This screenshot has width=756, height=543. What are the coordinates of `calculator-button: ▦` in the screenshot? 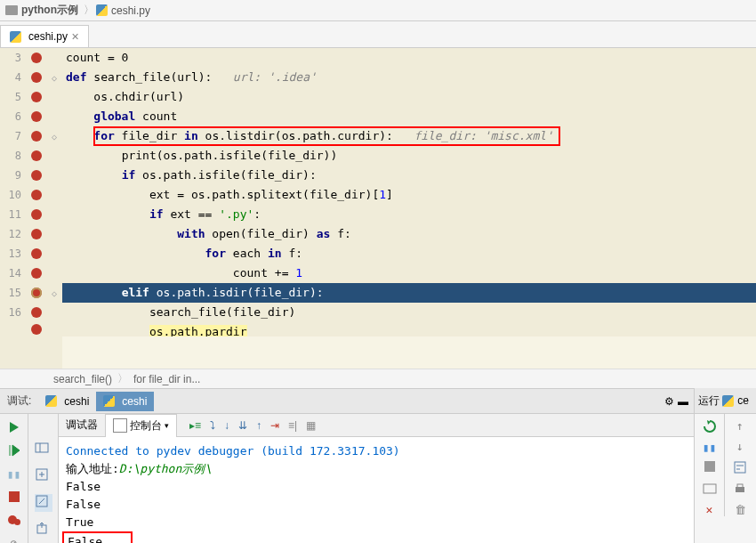 It's located at (311, 425).